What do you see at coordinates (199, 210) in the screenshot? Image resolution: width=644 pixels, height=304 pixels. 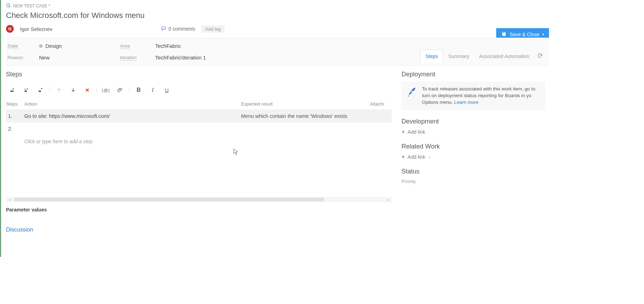 I see `parameter-values-heading: Parameter values` at bounding box center [199, 210].